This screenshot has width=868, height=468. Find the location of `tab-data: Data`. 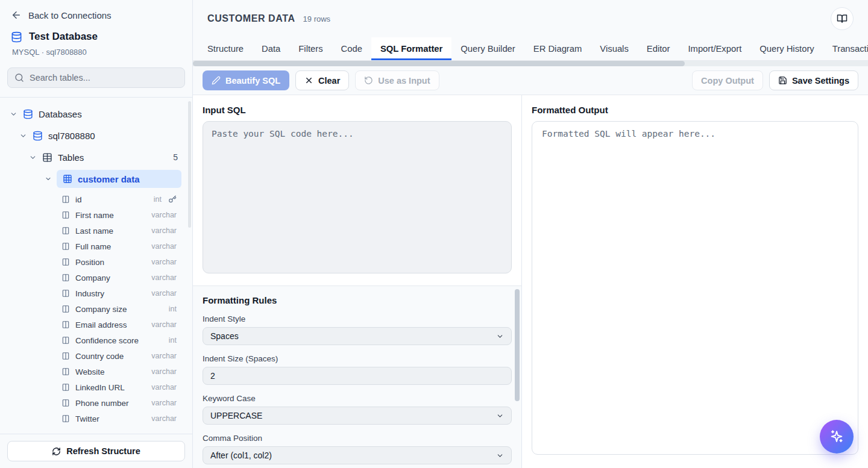

tab-data: Data is located at coordinates (271, 49).